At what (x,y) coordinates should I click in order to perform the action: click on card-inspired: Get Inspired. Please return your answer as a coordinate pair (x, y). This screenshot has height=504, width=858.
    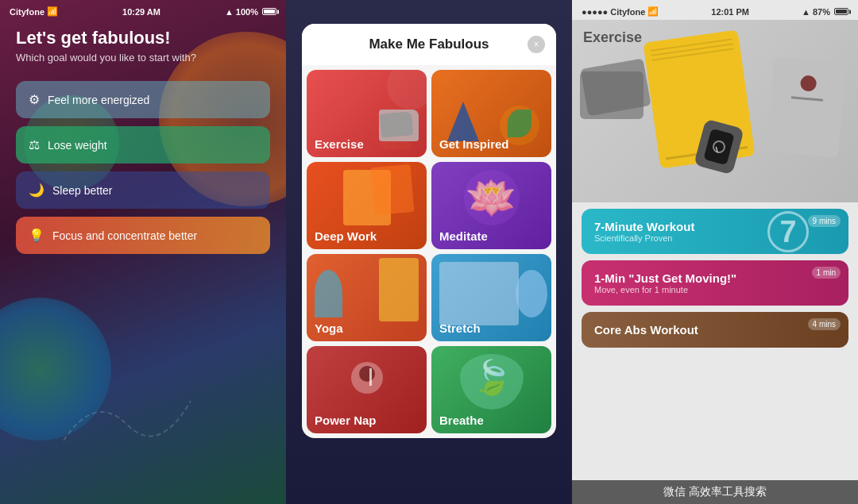
    Looking at the image, I should click on (491, 113).